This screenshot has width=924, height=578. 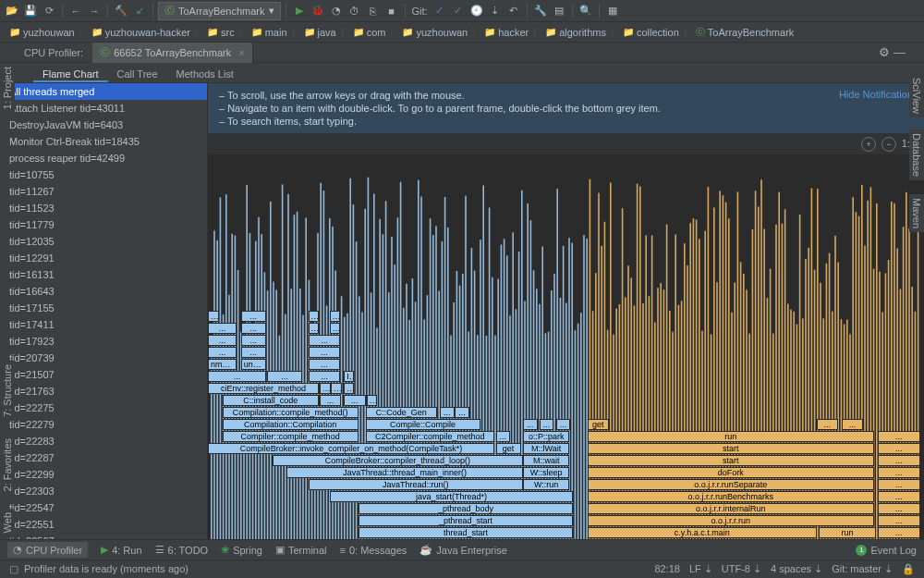 I want to click on thread-item: tid=11779, so click(x=103, y=225).